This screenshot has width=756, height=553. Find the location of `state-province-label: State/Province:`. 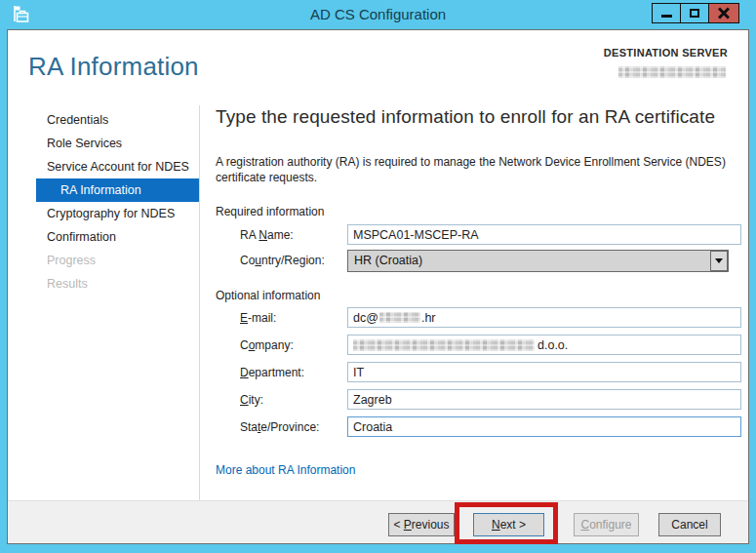

state-province-label: State/Province: is located at coordinates (279, 427).